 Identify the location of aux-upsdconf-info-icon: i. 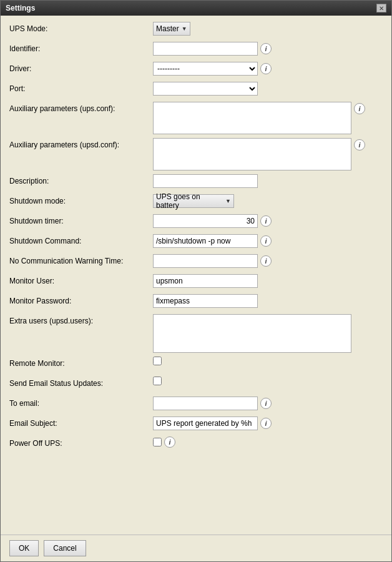
(360, 145).